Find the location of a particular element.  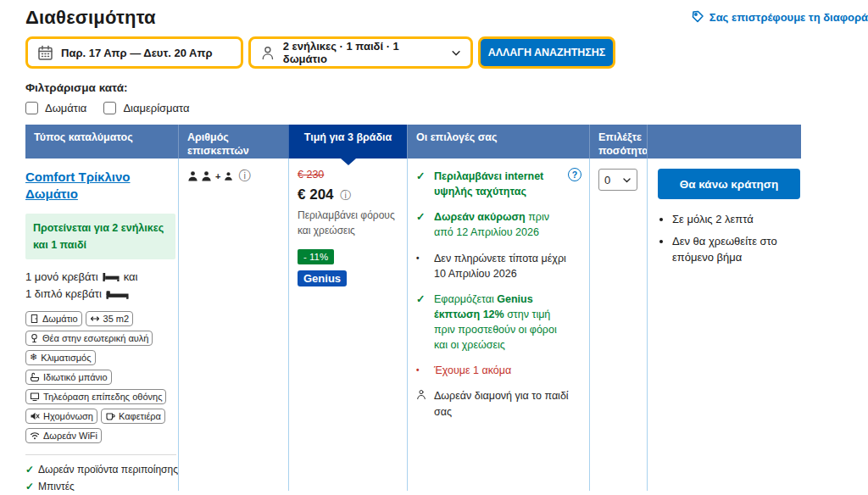

rooms-checkbox-label: Δωμάτια is located at coordinates (66, 108).